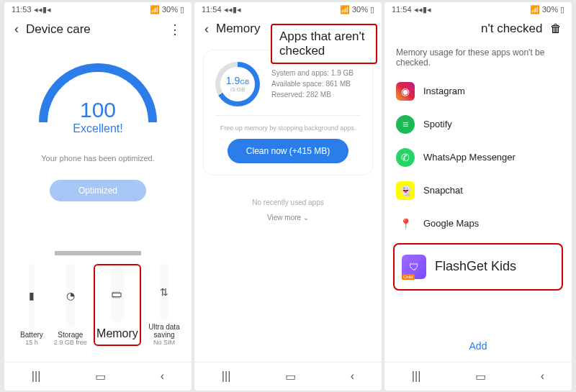  I want to click on care-tiles: ▮ Battery 15 h ◔ Storage 2.9 GB free Mem…, so click(98, 305).